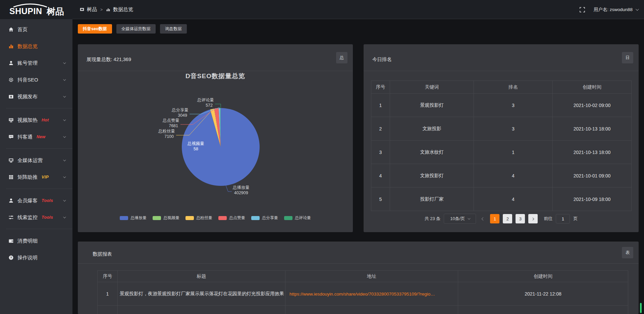  What do you see at coordinates (36, 217) in the screenshot?
I see `sidebar-item-lead-monitor: 线索监控 Tools` at bounding box center [36, 217].